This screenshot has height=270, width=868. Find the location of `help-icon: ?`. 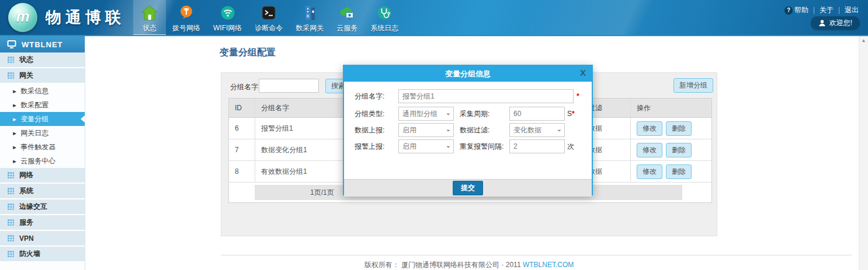

help-icon: ? is located at coordinates (789, 10).